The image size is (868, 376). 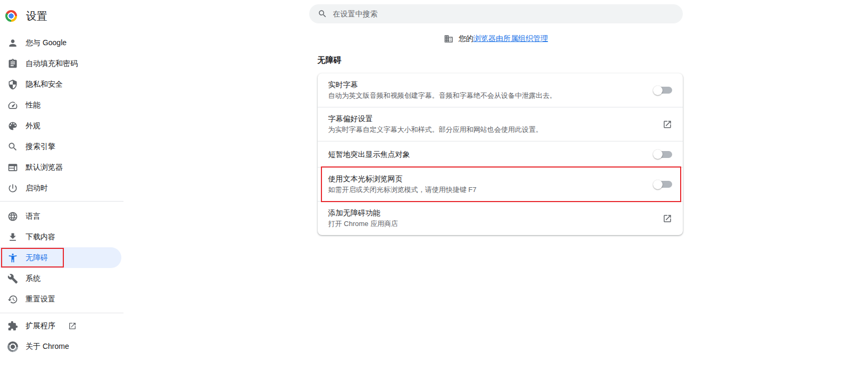 I want to click on sidebar-item-label: 隐私和安全, so click(x=44, y=85).